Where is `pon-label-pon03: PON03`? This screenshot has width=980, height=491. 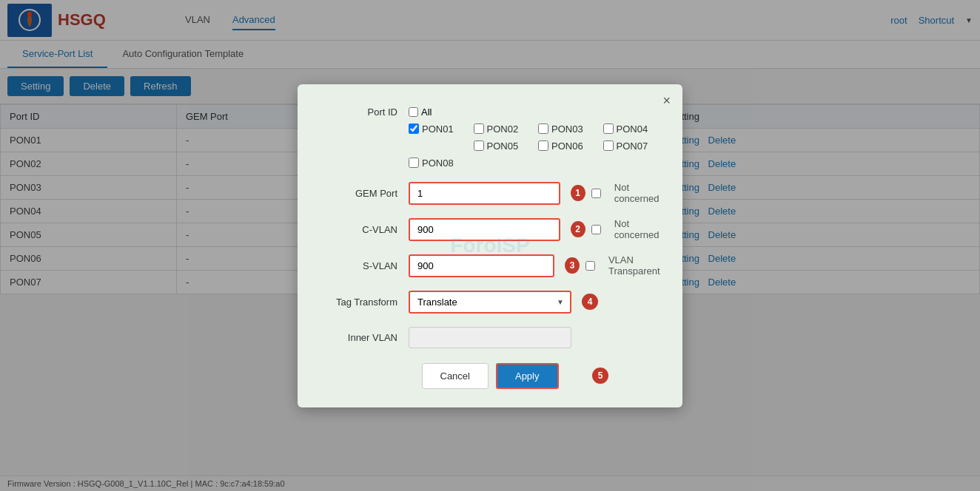
pon-label-pon03: PON03 is located at coordinates (567, 129).